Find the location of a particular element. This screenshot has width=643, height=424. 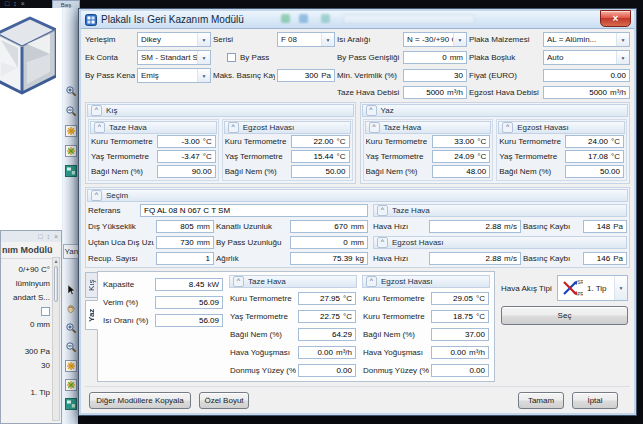

egzost-debisi-input: 5000m³/h is located at coordinates (586, 92).